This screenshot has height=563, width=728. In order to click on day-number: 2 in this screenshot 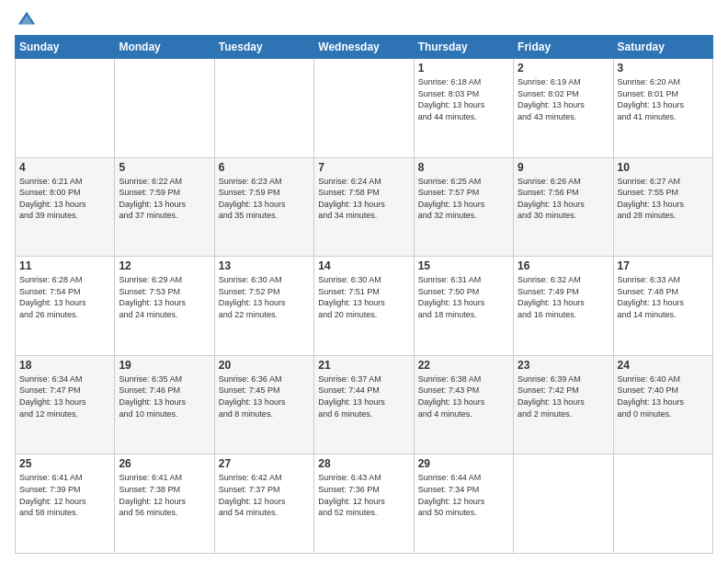, I will do `click(563, 68)`.